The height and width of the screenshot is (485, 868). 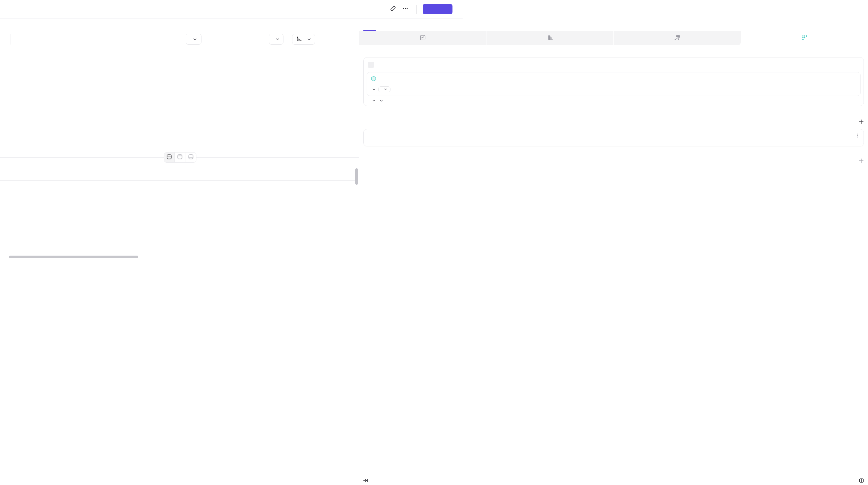 I want to click on query-builder, so click(x=411, y=110).